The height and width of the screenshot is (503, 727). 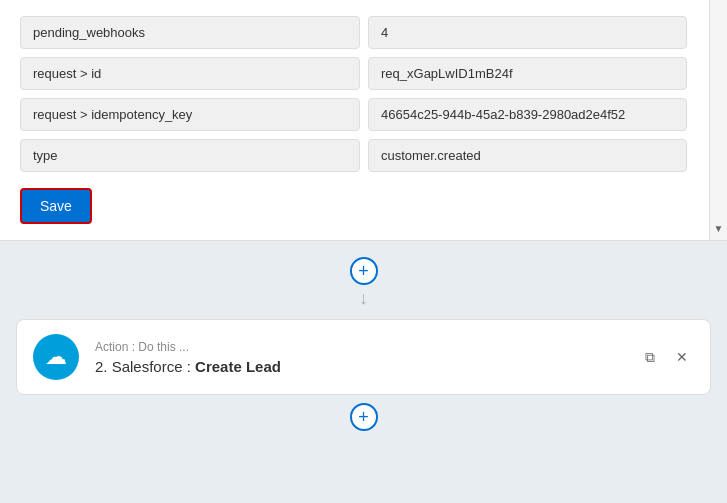 What do you see at coordinates (354, 156) in the screenshot?
I see `field-row: typecustomer.created` at bounding box center [354, 156].